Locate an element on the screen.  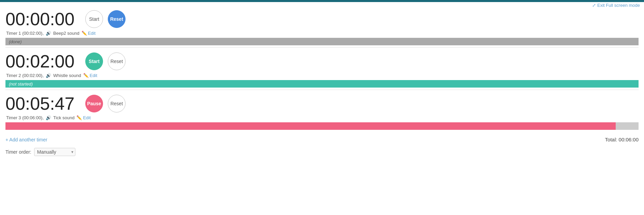
edit-icon-3: ✏️ is located at coordinates (79, 118).